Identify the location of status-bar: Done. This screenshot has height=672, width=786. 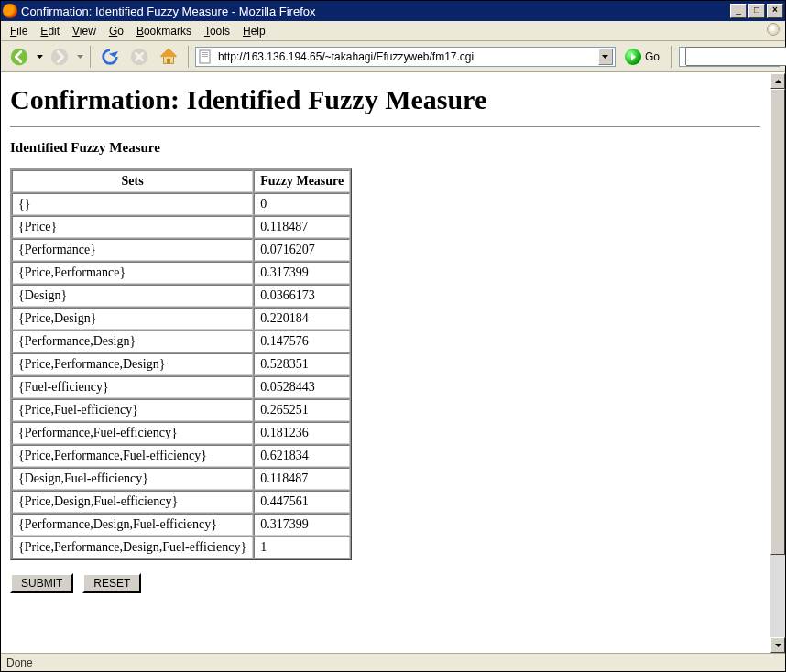
(393, 662).